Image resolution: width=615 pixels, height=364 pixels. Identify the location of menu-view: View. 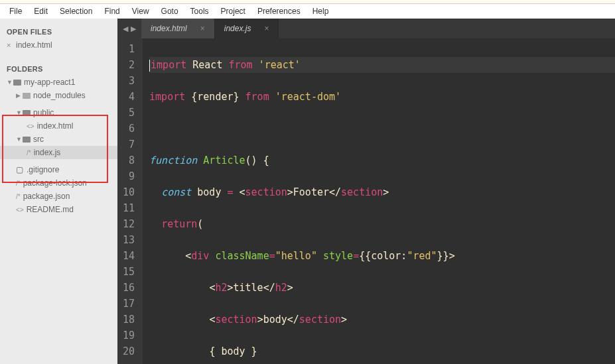
(141, 11).